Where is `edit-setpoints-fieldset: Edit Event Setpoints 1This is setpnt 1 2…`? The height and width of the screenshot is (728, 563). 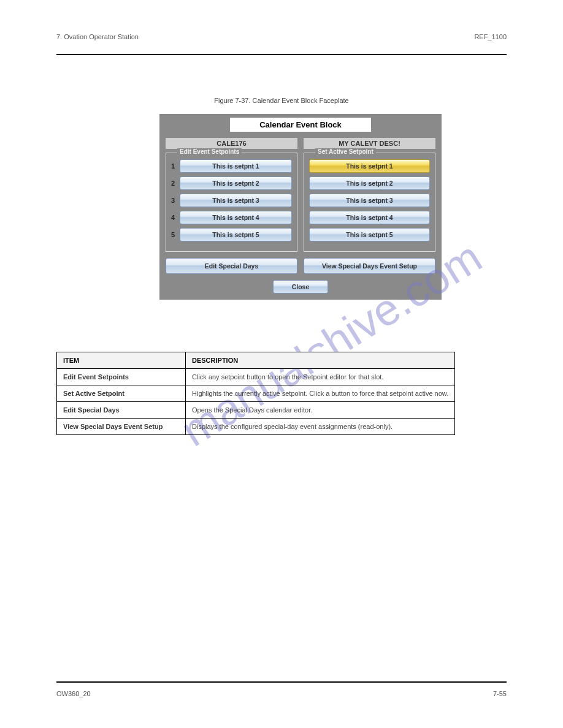
edit-setpoints-fieldset: Edit Event Setpoints 1This is setpnt 1 2… is located at coordinates (232, 202).